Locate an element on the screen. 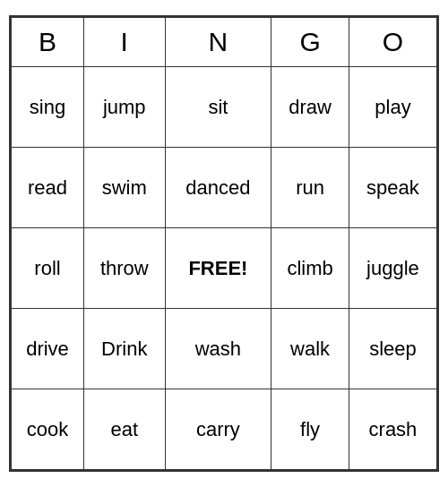 This screenshot has width=448, height=487. table-cell: drive is located at coordinates (48, 349).